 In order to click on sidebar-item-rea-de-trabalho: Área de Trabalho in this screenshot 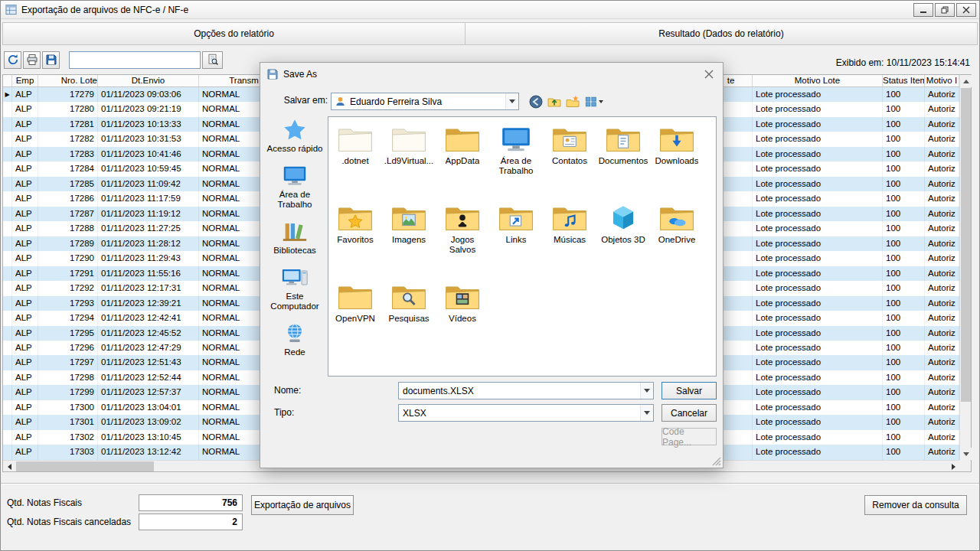, I will do `click(295, 187)`.